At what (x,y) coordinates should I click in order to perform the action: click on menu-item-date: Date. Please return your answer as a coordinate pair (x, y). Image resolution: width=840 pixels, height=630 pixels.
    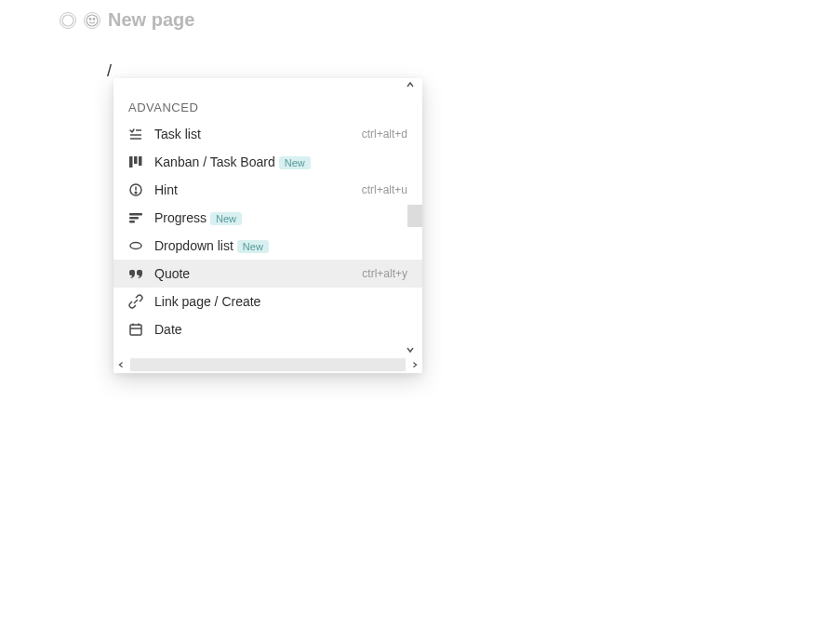
    Looking at the image, I should click on (268, 329).